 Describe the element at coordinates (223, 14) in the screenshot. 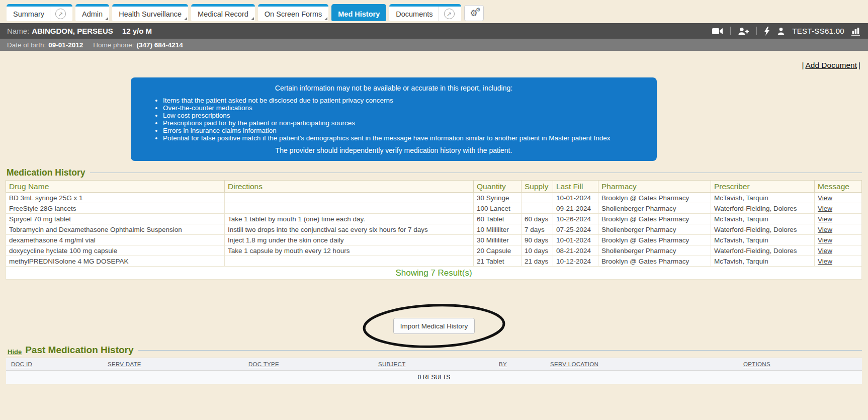

I see `tab-label: Medical Record` at that location.